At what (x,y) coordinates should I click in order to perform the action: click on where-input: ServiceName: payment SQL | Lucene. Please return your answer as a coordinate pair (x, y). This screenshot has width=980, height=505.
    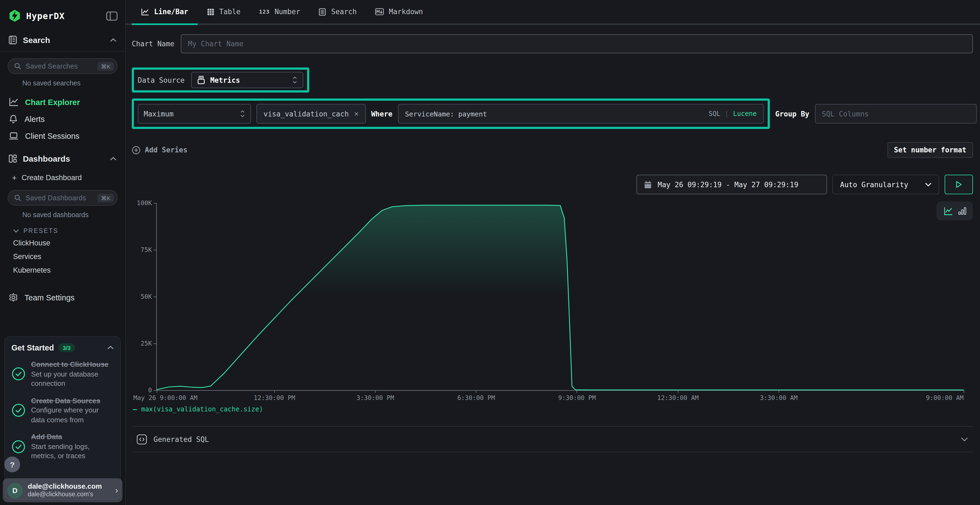
    Looking at the image, I should click on (581, 114).